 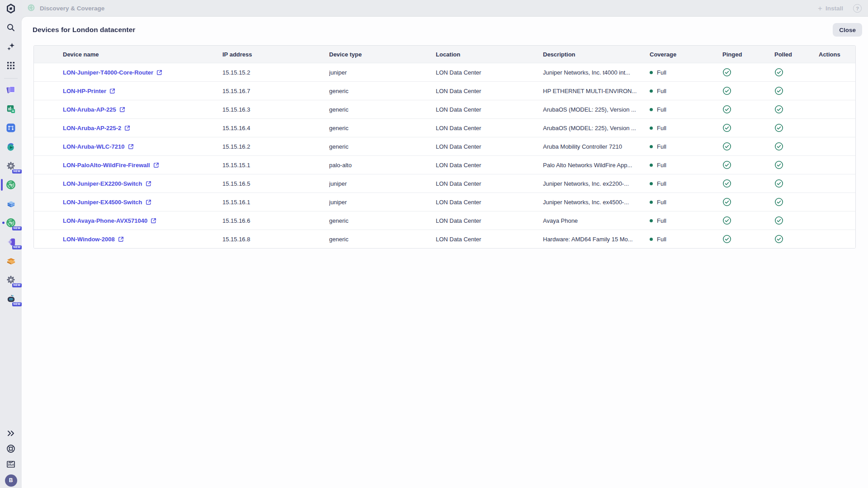 I want to click on panel-title: Devices for London datacenter, so click(x=84, y=30).